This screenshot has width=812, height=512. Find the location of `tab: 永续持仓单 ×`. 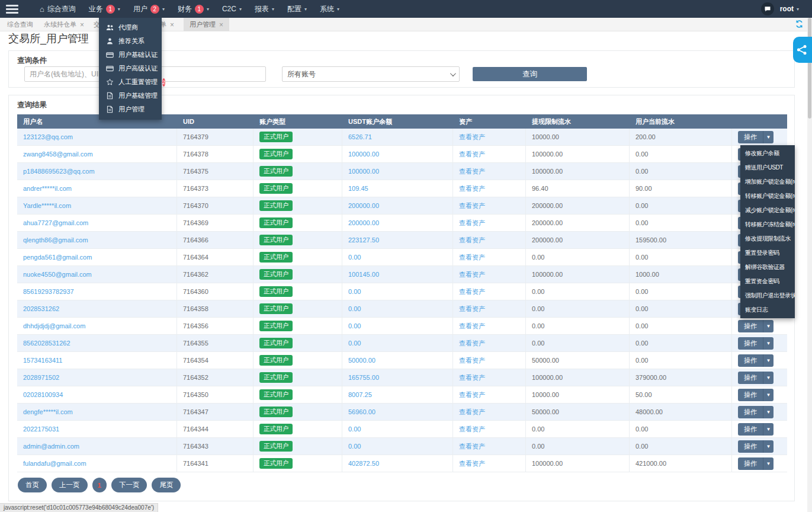

tab: 永续持仓单 × is located at coordinates (64, 25).